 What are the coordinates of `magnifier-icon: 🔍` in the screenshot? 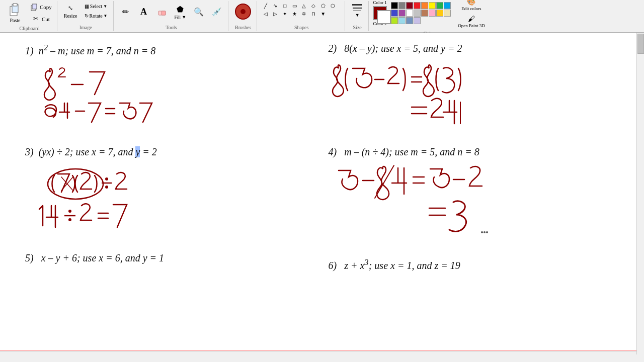 It's located at (199, 12).